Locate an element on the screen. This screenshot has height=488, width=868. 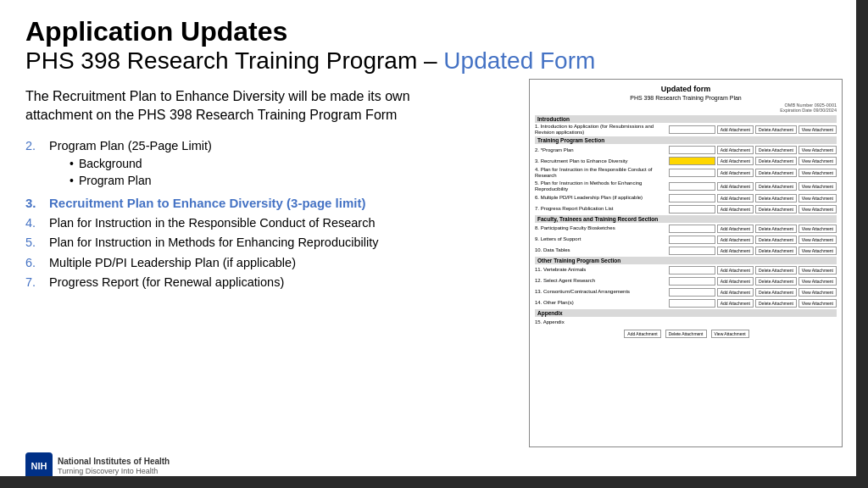
add-attachment-btn-10: Add Attachment is located at coordinates (736, 251).